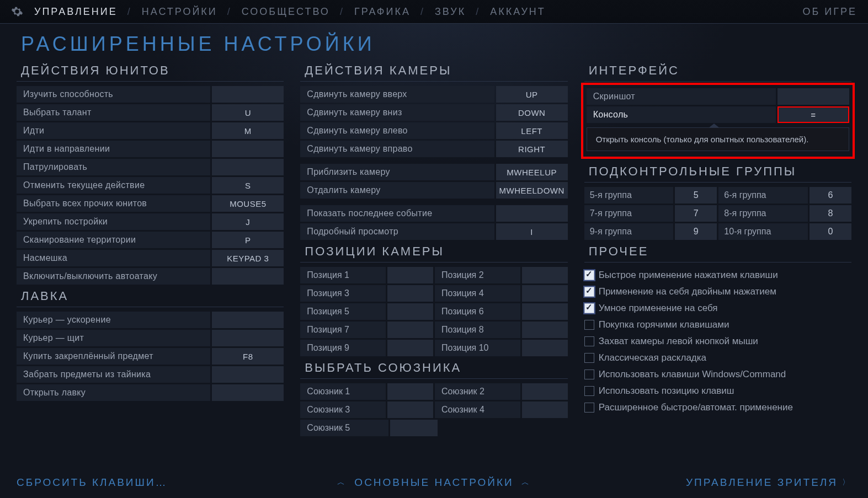  What do you see at coordinates (718, 374) in the screenshot?
I see `option-checkbox: Использовать клавиши Windows/Command` at bounding box center [718, 374].